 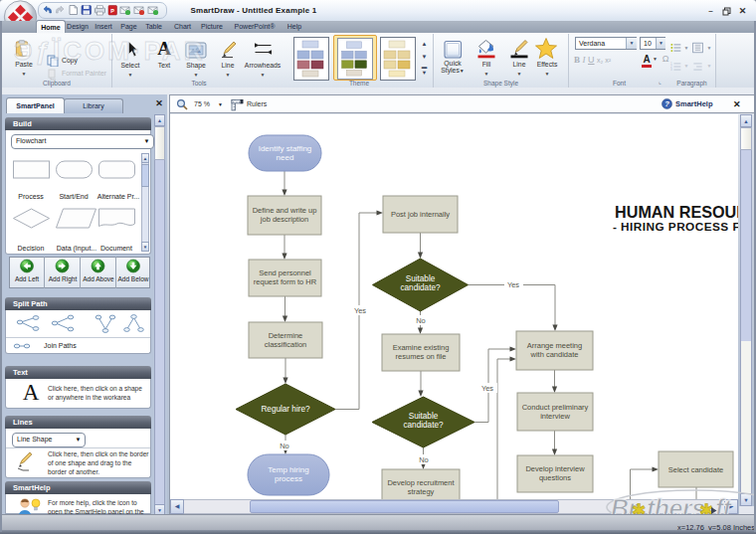 What do you see at coordinates (286, 340) in the screenshot?
I see `svg-text: Determineclassification` at bounding box center [286, 340].